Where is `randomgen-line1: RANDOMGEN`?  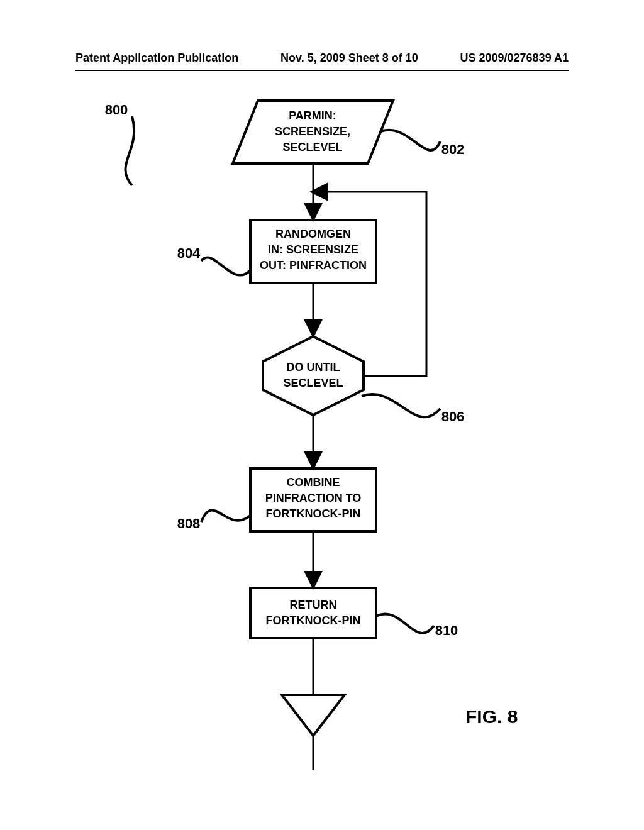 randomgen-line1: RANDOMGEN is located at coordinates (313, 234).